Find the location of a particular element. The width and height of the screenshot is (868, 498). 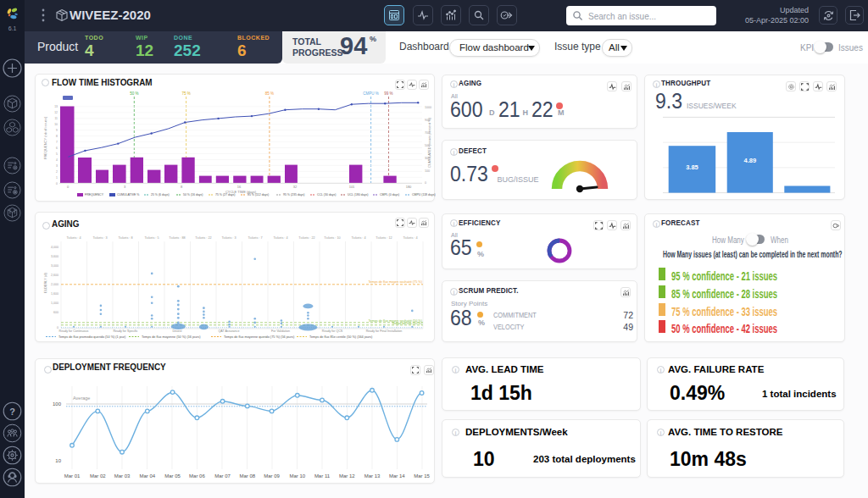

svg-text: Mar 01 is located at coordinates (73, 476).